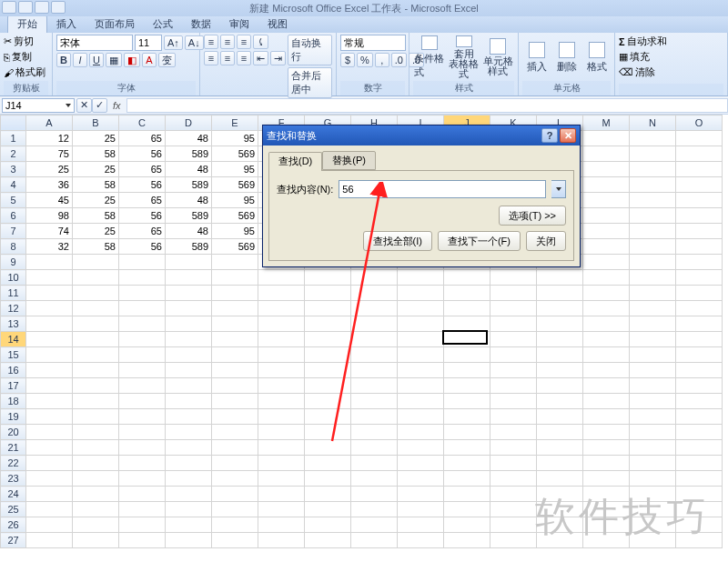 The height and width of the screenshot is (562, 728). I want to click on cell-G18, so click(328, 402).